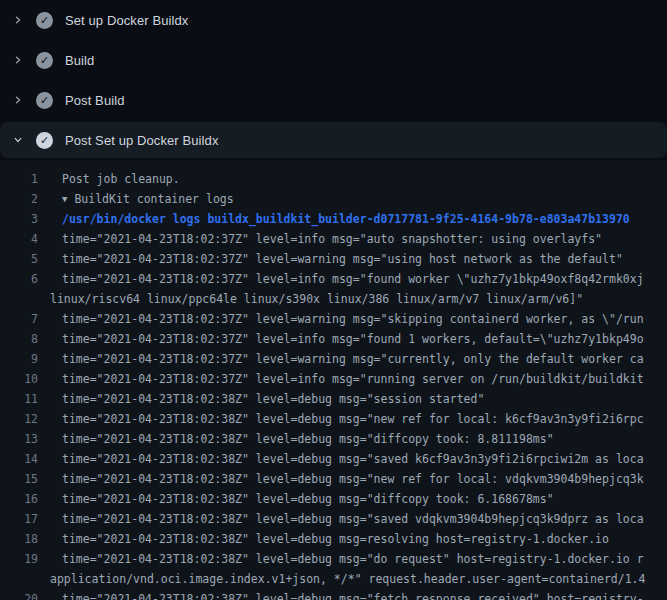  I want to click on log-line-number: 16, so click(19, 499).